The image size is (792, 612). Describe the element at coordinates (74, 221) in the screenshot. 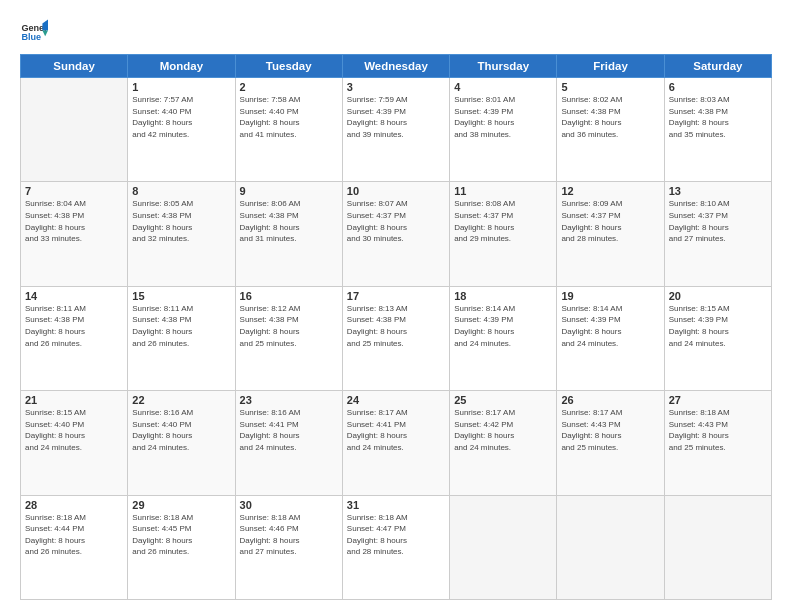

I see `day-info: Sunrise: 8:04 AMSunset: 4:38 PMDaylight:…` at that location.